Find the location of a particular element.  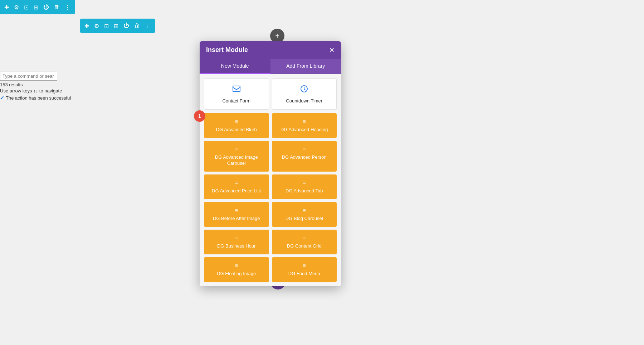

grid-icon-2: ⊞ is located at coordinates (116, 26).